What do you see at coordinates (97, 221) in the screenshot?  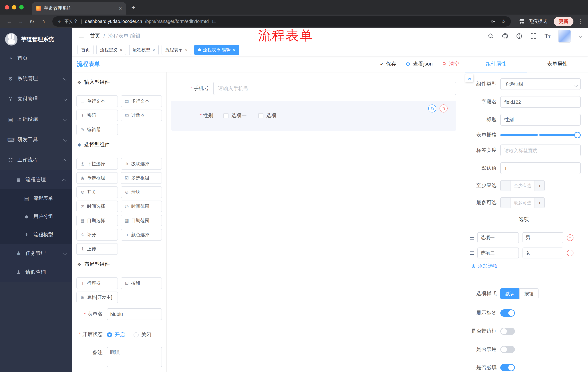 I see `palette-item-date-picker: ▦ 日期选择` at bounding box center [97, 221].